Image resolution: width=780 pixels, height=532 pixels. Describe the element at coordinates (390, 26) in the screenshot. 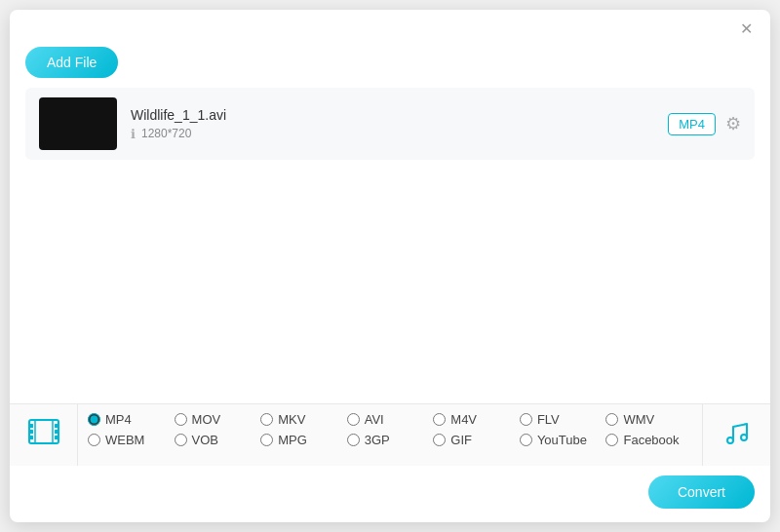

I see `titlebar: ✕` at that location.